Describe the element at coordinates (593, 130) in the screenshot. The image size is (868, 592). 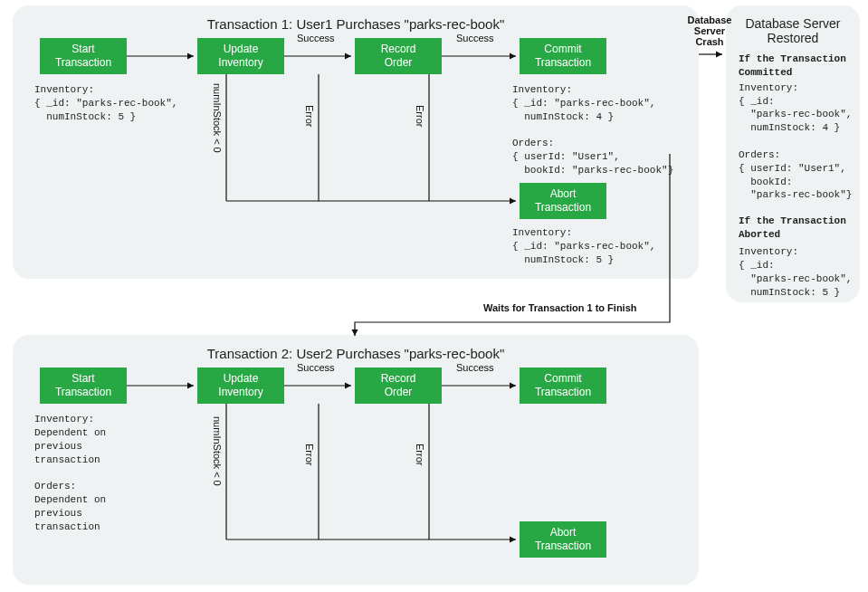
I see `info-commit-1: Inventory: { _id: "parks-rec-book", numI…` at that location.